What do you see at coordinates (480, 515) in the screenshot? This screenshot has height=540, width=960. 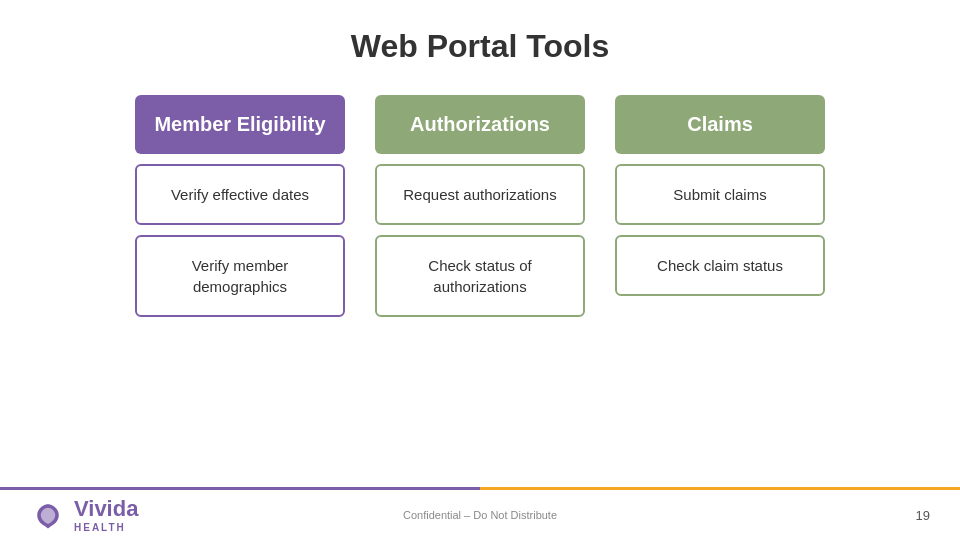 I see `footer: Vivida HEALTH Confidential – Do Not Dist…` at bounding box center [480, 515].